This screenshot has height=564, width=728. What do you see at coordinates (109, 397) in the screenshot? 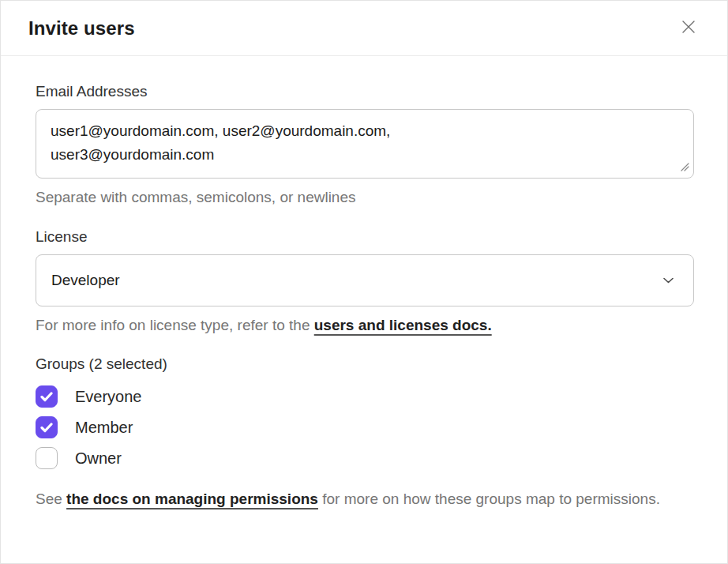
I see `everyone-checkbox-label: Everyone` at bounding box center [109, 397].